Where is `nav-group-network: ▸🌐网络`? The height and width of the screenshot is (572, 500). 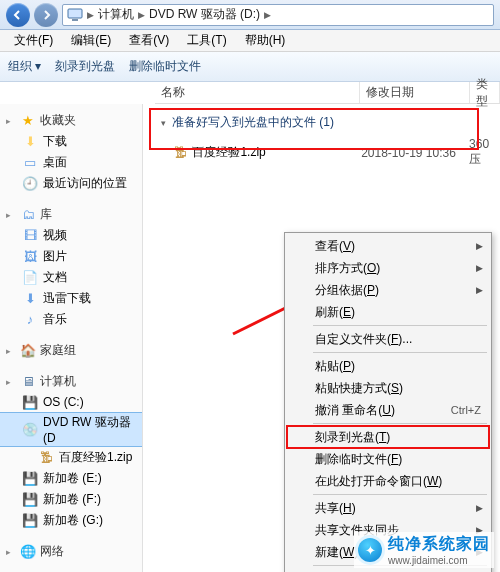
nav-group-network: ▸🌐网络 is located at coordinates (71, 552).